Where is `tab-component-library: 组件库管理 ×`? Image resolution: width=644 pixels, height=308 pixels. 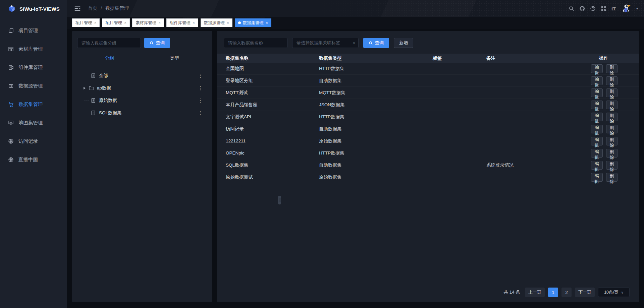 tab-component-library: 组件库管理 × is located at coordinates (182, 23).